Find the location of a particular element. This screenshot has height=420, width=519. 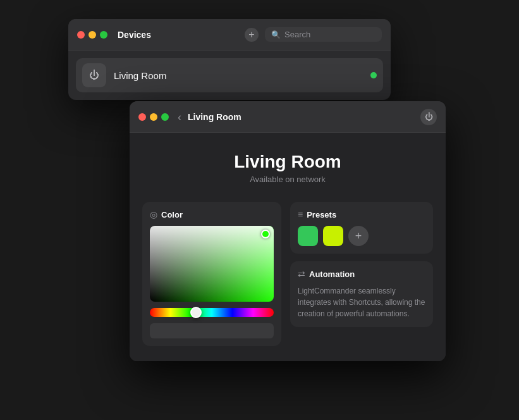

preset-swatch-lime is located at coordinates (333, 236).